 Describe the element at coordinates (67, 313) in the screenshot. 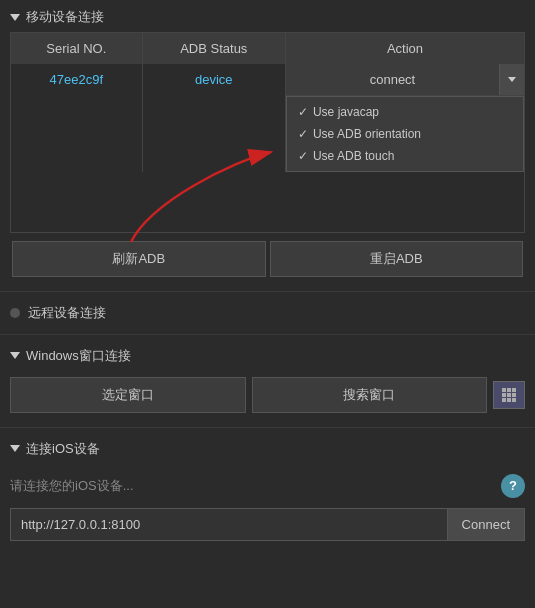

I see `remote-section-title: 远程设备连接` at that location.